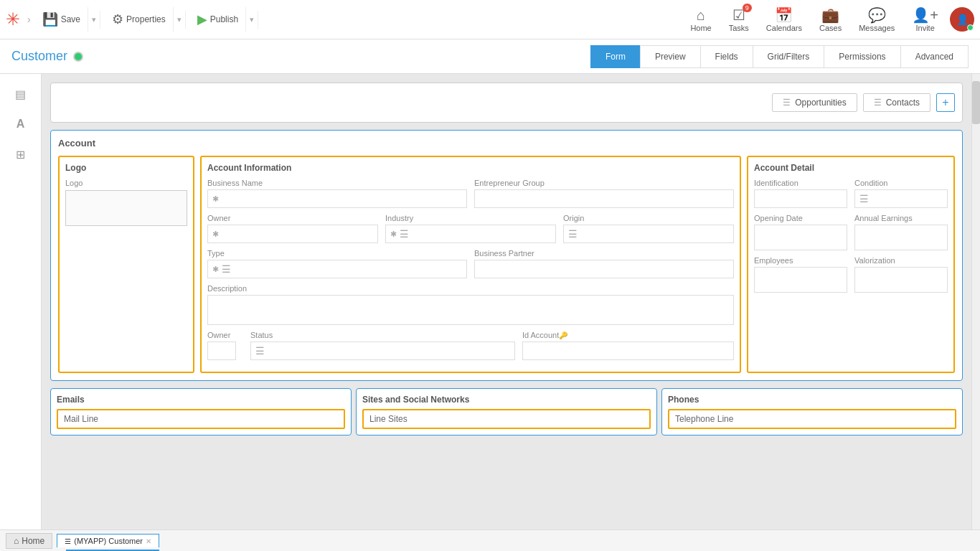  What do you see at coordinates (851, 264) in the screenshot?
I see `account-detail-panel: Account Detail Identification Condition …` at bounding box center [851, 264].